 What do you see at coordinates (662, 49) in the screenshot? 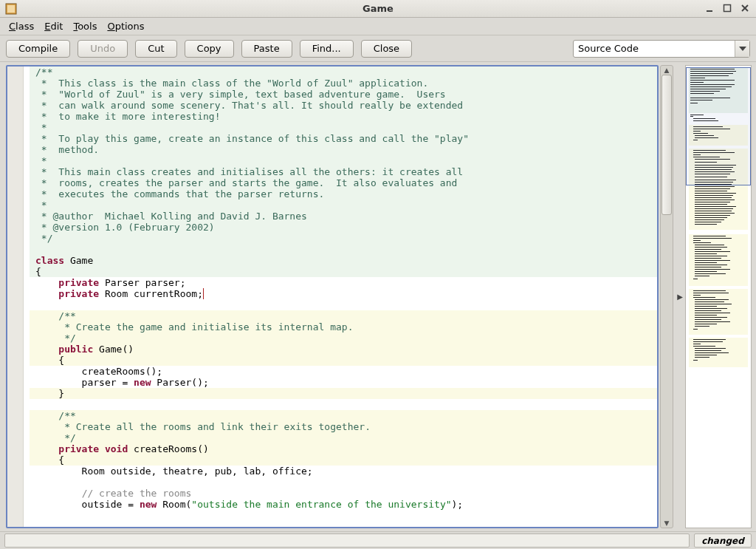
I see `view-selector: Source Code` at bounding box center [662, 49].